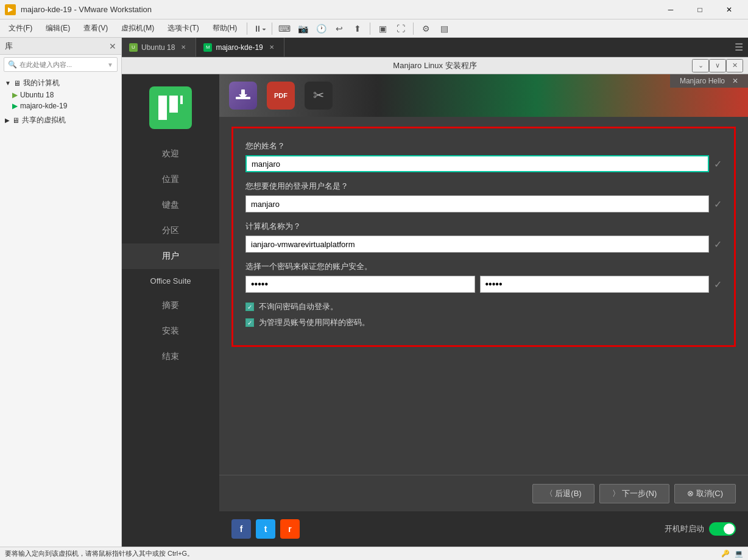  I want to click on manjaro-tab-icon: M, so click(208, 47).